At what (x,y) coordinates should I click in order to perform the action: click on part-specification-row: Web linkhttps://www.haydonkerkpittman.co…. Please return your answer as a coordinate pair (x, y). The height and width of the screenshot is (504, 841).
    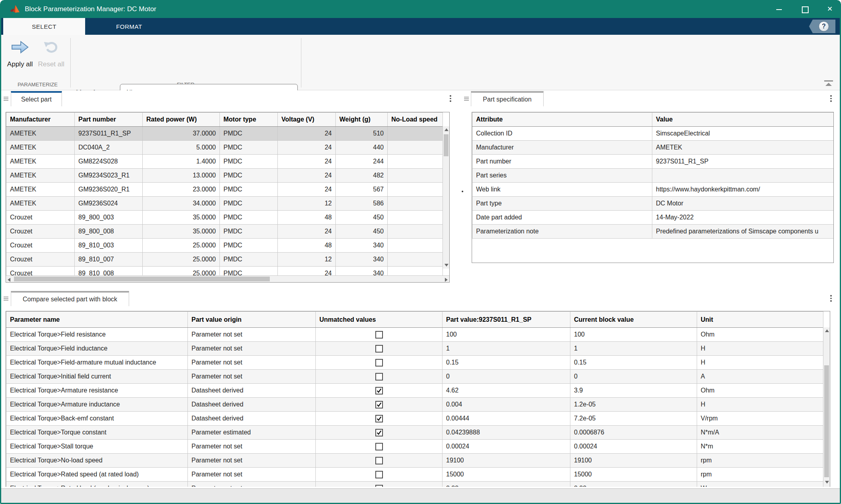
    Looking at the image, I should click on (653, 189).